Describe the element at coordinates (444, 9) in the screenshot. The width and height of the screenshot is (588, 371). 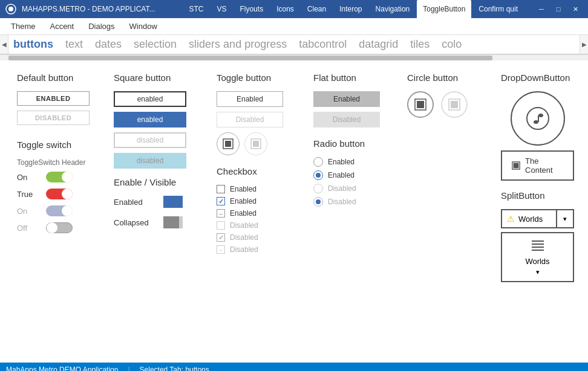
I see `tab-togglebutton: ToggleButton` at that location.